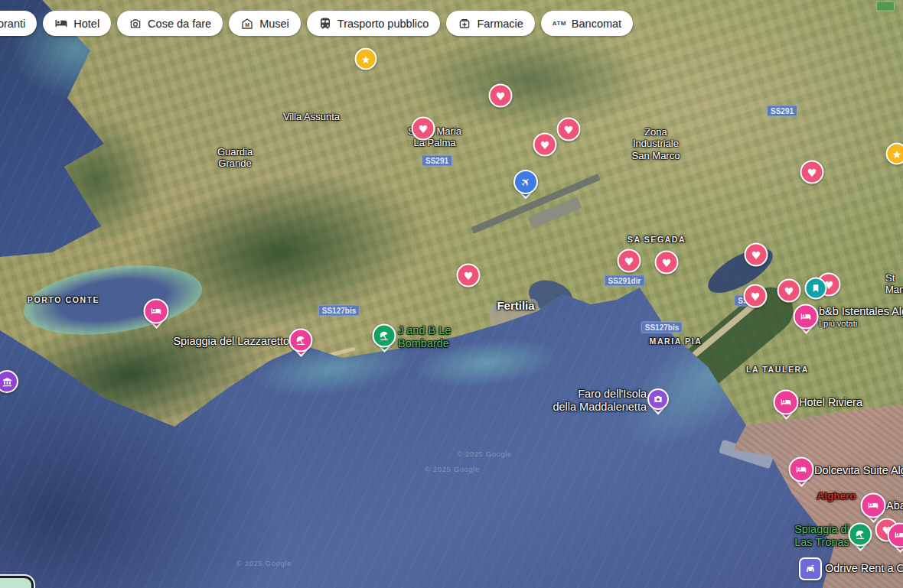  I want to click on pin-beach-pink, so click(302, 341).